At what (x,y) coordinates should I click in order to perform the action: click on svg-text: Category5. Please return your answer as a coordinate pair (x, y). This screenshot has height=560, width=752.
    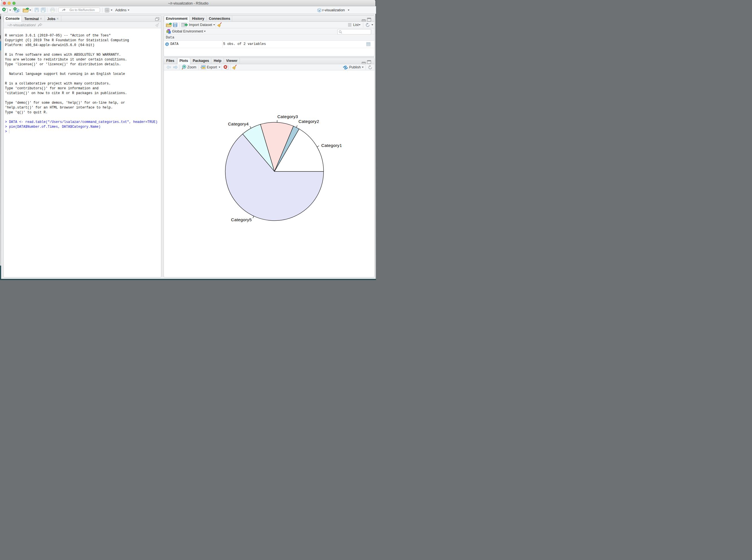
    Looking at the image, I should click on (241, 220).